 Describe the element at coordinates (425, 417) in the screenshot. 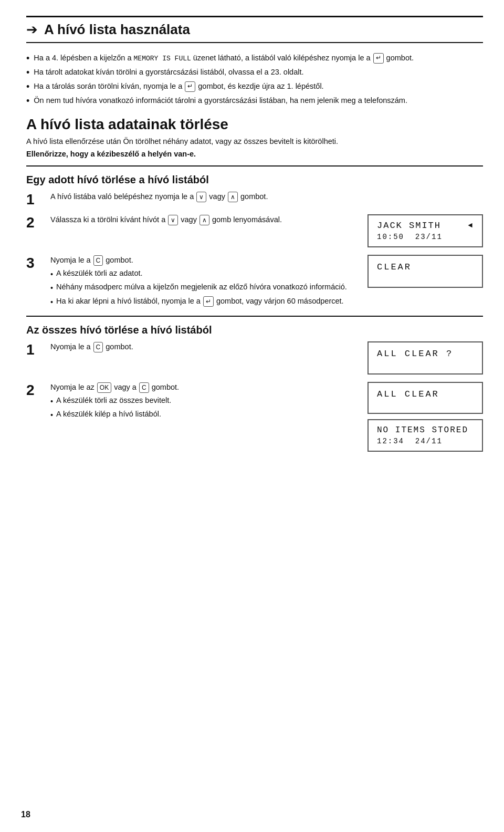

I see `all-step-2-display: ALL CLEAR NO ITEMS STORED 12:34 24/11` at that location.